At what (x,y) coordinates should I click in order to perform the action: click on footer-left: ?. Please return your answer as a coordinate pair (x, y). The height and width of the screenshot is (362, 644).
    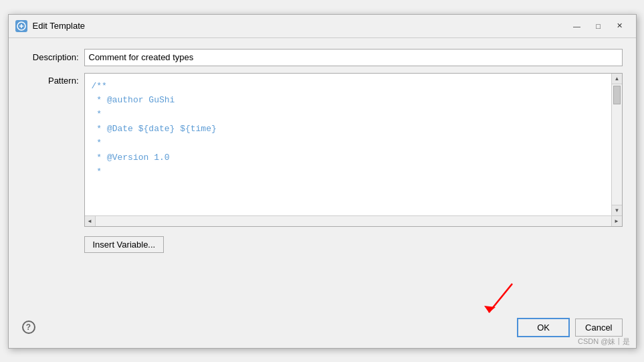
    Looking at the image, I should click on (29, 327).